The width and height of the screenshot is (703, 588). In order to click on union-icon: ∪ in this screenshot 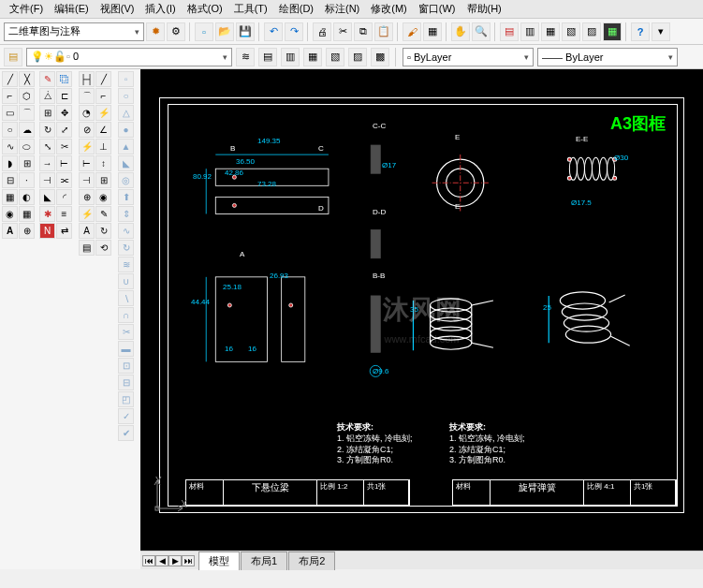, I will do `click(125, 281)`.